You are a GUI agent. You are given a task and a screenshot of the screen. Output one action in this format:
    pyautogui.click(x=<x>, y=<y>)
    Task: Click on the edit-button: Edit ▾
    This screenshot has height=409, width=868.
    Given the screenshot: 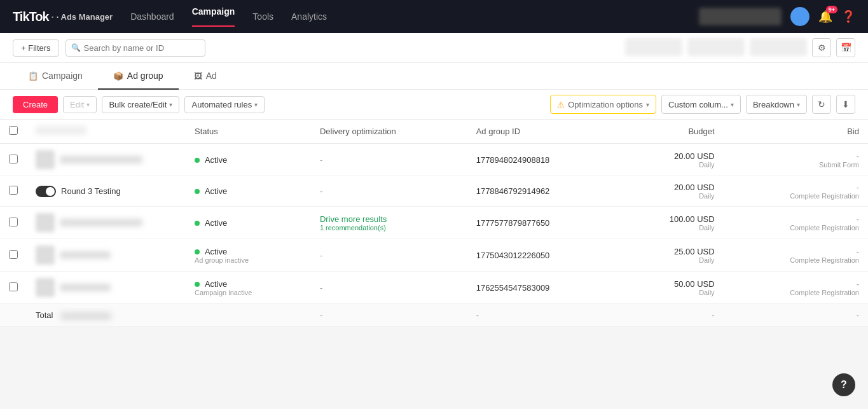 What is the action you would take?
    pyautogui.click(x=80, y=104)
    